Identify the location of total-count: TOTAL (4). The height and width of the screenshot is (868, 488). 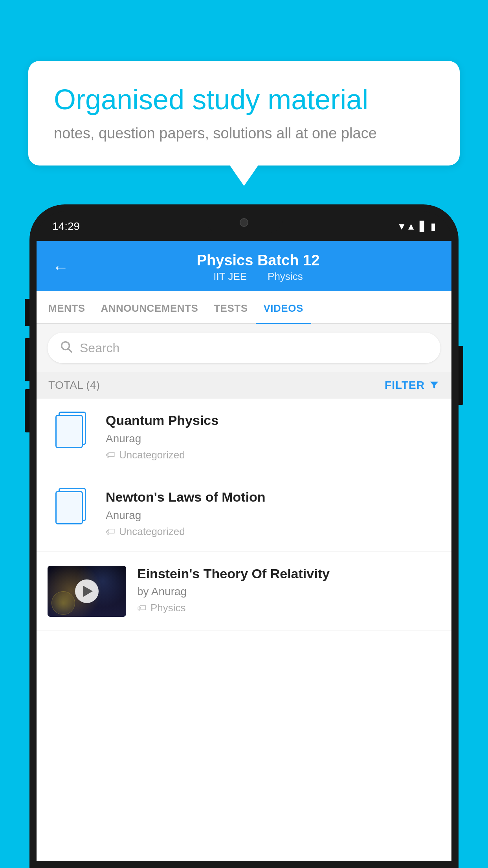
(74, 385).